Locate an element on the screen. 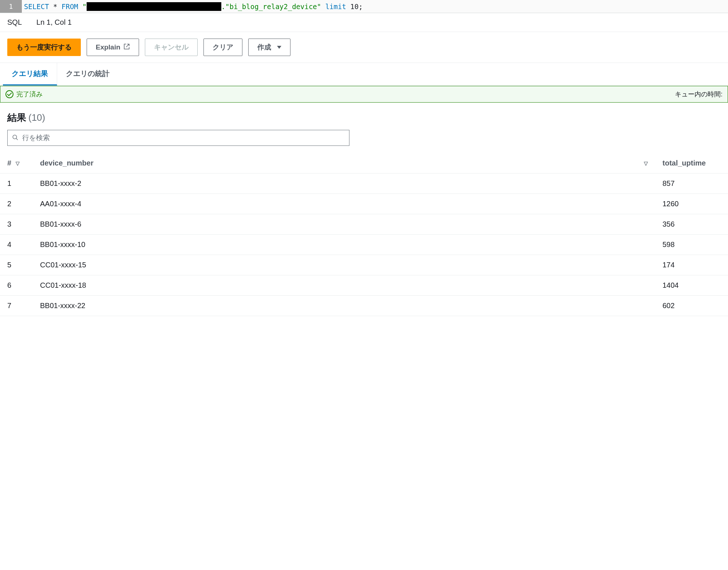  run-again-label: もう一度実行する is located at coordinates (44, 47).